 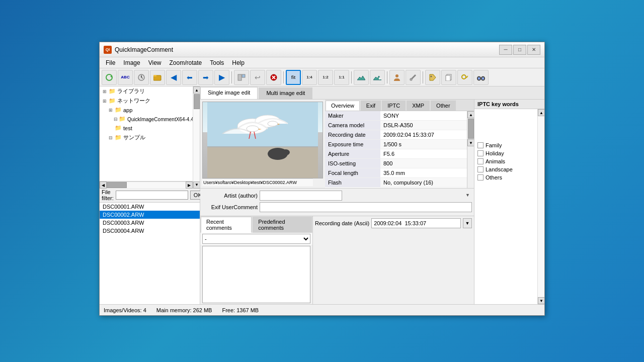 I want to click on menu-tools: Tools, so click(x=217, y=63).